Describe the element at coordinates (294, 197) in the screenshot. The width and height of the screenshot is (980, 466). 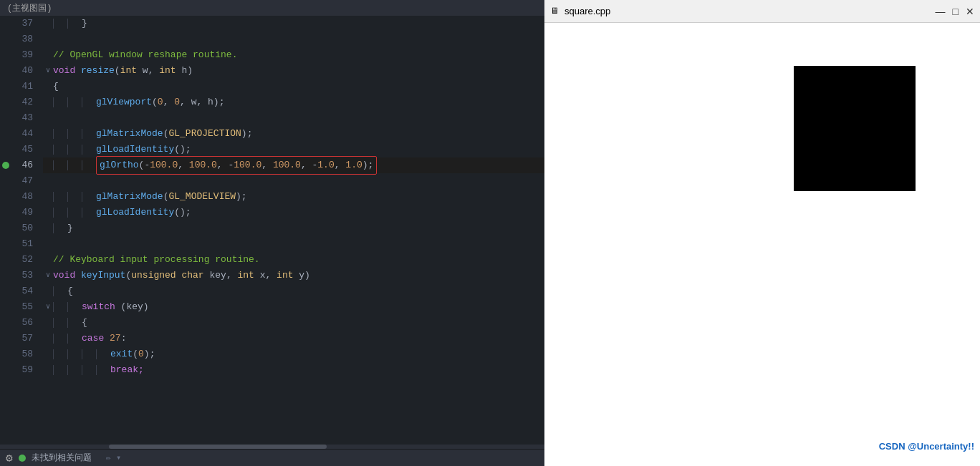
I see `table-row: glMatrixMode(GL_MODELVIEW);` at that location.